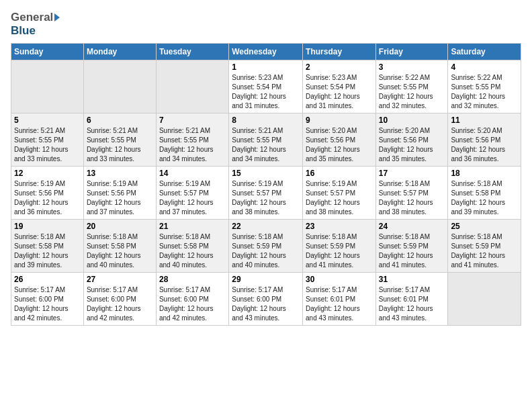 The height and width of the screenshot is (411, 532). I want to click on day-info: Sunrise: 5:23 AMSunset: 5:54 PMDaylight:…, so click(266, 92).